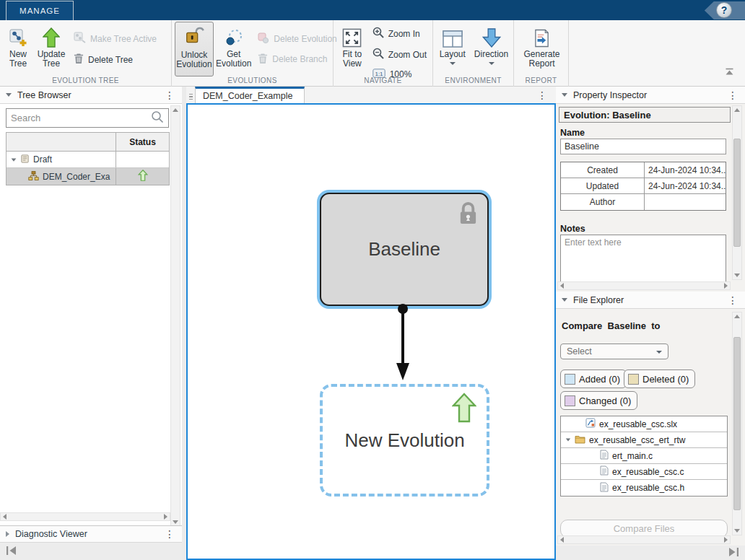  I want to click on tree-browser-vscrollbar, so click(175, 316).